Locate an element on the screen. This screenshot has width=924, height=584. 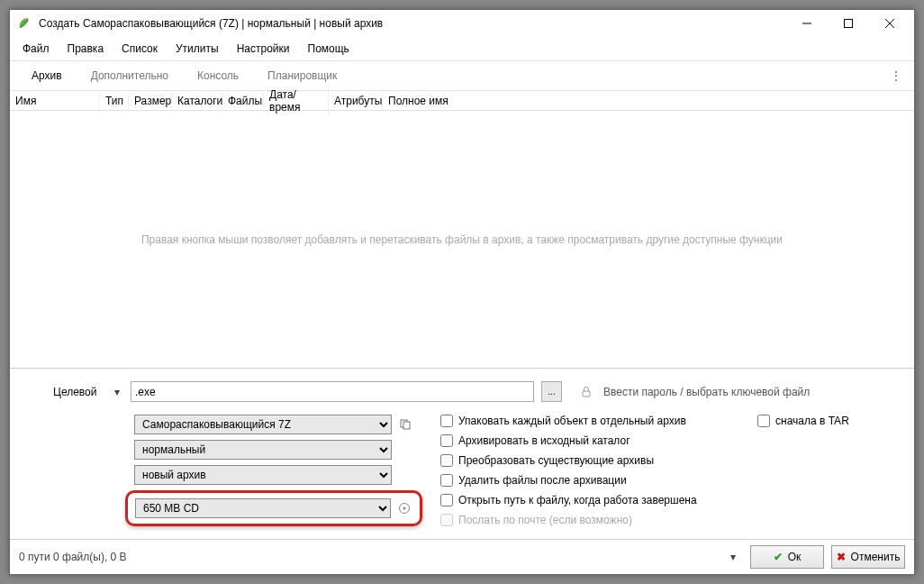
ok-label: Ок is located at coordinates (794, 557).